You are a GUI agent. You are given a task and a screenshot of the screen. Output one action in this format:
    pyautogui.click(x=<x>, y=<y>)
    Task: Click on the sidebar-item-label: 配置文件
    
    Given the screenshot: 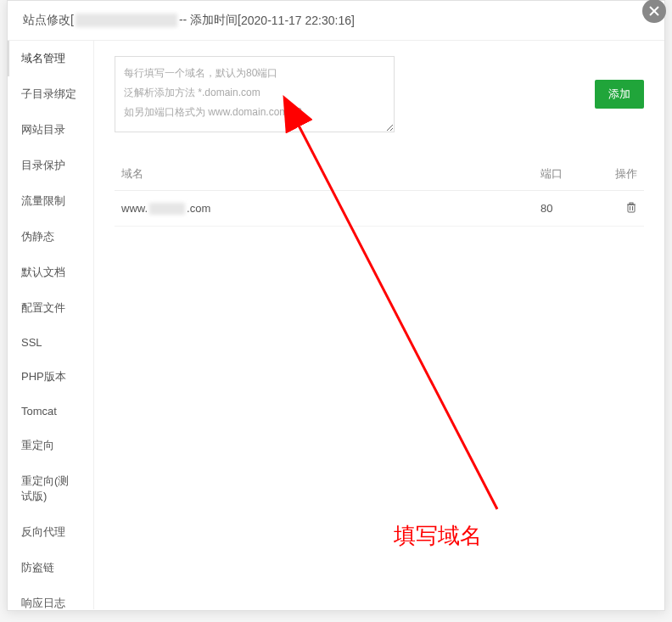 What is the action you would take?
    pyautogui.click(x=43, y=307)
    